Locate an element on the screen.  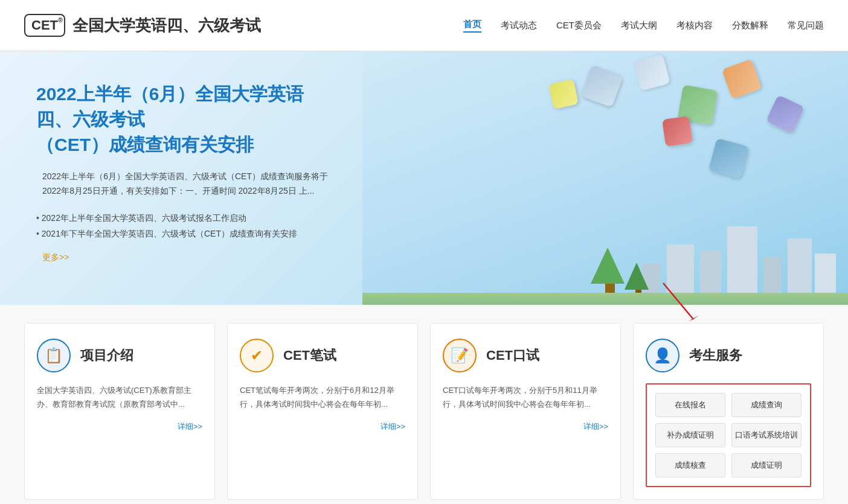
card-header: 📋 项目介绍 is located at coordinates (120, 356).